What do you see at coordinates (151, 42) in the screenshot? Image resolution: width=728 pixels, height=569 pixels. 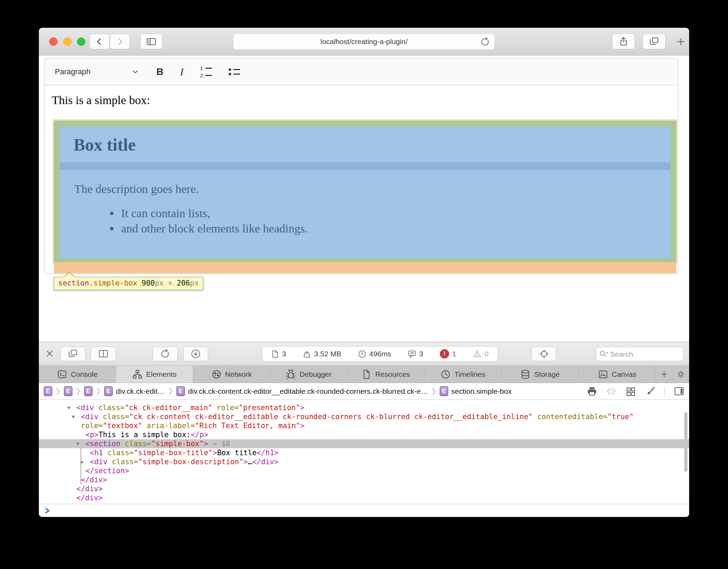 I see `sidebar-toggle-button` at bounding box center [151, 42].